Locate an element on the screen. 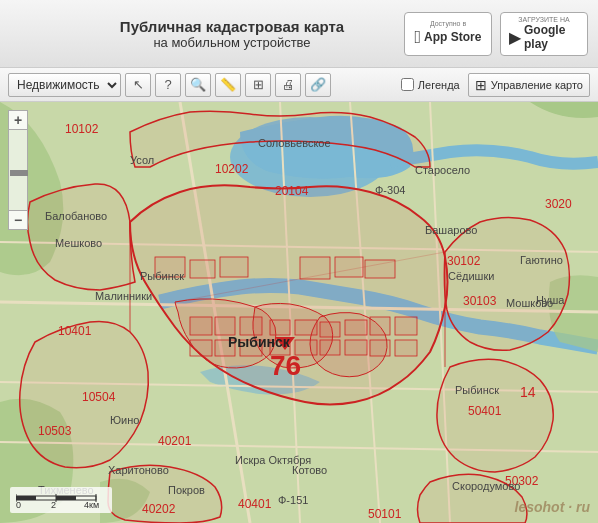 Image resolution: width=598 pixels, height=523 pixels. svg-text: 0 is located at coordinates (18, 504).